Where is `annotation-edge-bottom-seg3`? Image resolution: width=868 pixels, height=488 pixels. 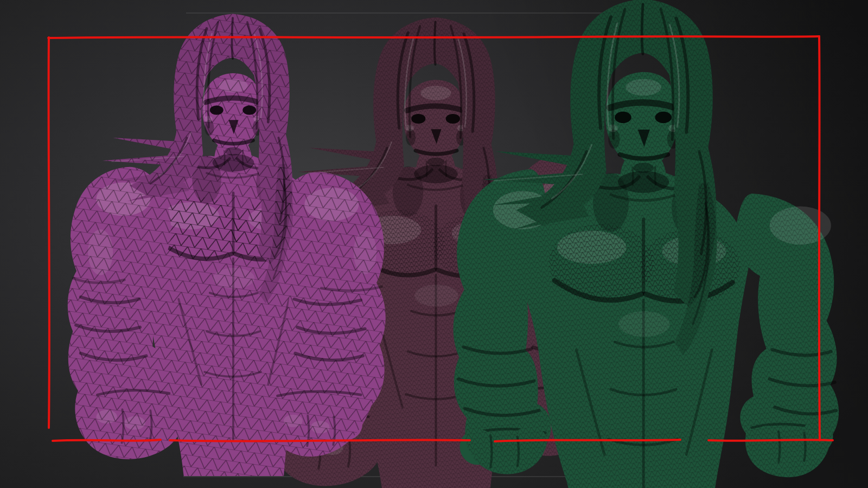 annotation-edge-bottom-seg3 is located at coordinates (588, 440).